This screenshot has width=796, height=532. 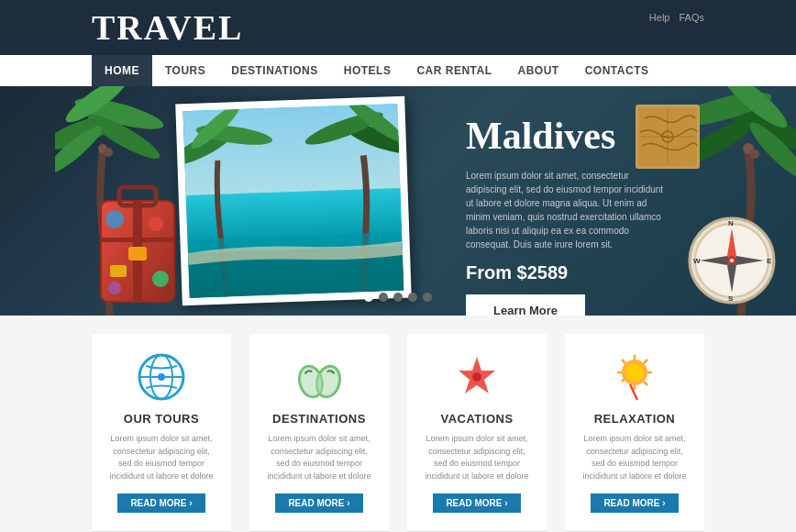 What do you see at coordinates (477, 418) in the screenshot?
I see `vacations-title: VACATIONS` at bounding box center [477, 418].